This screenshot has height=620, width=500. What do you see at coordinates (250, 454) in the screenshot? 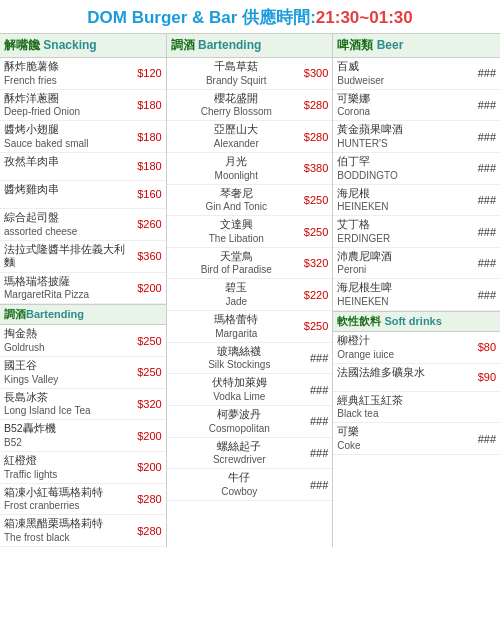
I see `list-item: 螺絲起子 Screwdriver ###` at bounding box center [250, 454].